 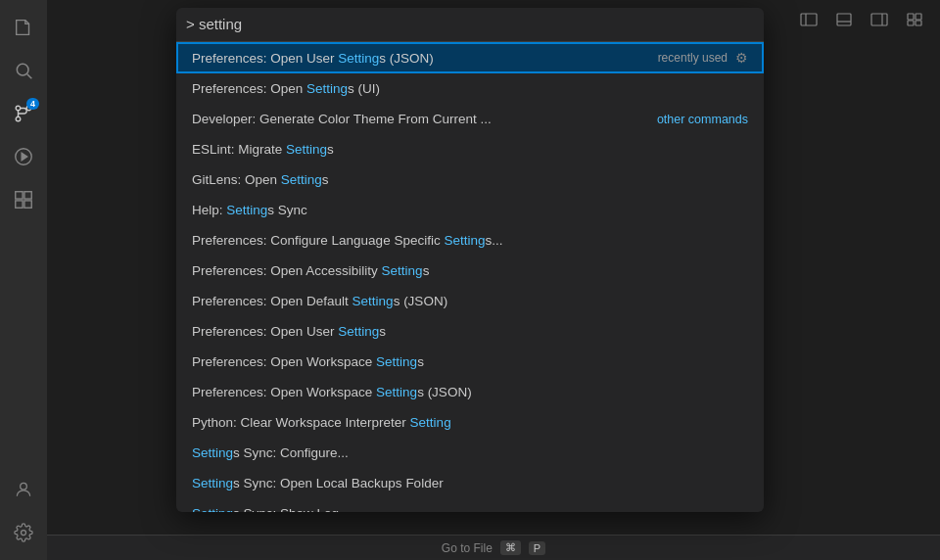 What do you see at coordinates (470, 505) in the screenshot?
I see `command-palette-item-15: Settings Sync: Show Log` at bounding box center [470, 505].